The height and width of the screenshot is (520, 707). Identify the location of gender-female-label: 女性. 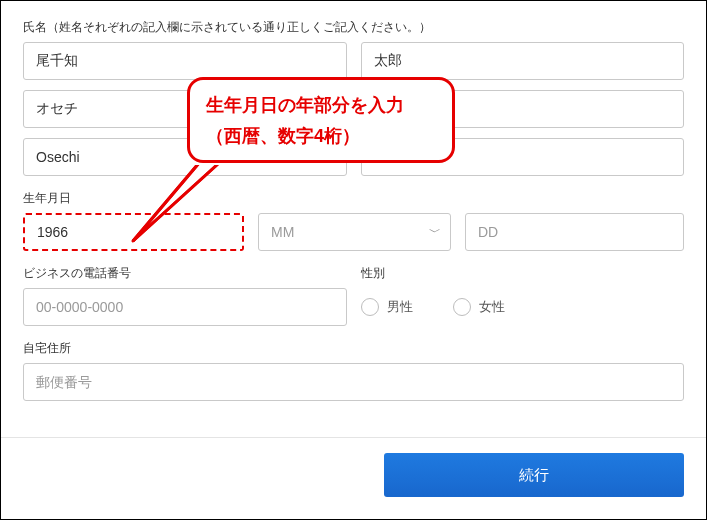
(492, 307).